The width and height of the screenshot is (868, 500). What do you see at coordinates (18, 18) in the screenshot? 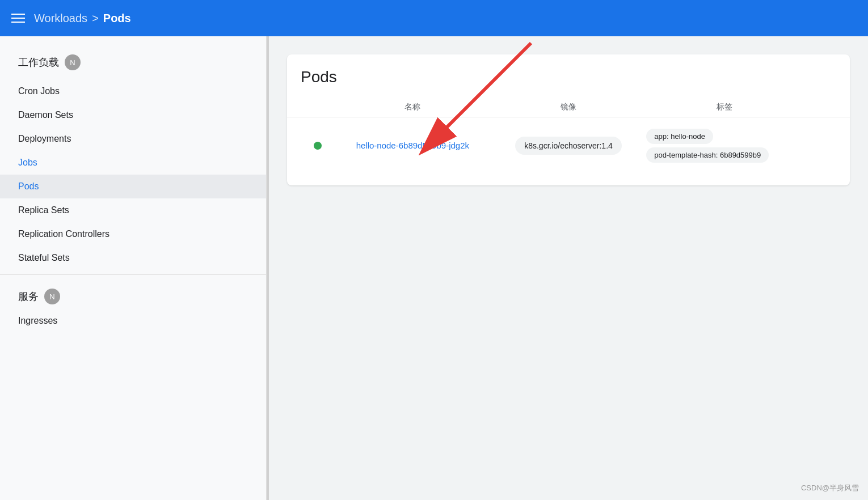
I see `menu-button` at bounding box center [18, 18].